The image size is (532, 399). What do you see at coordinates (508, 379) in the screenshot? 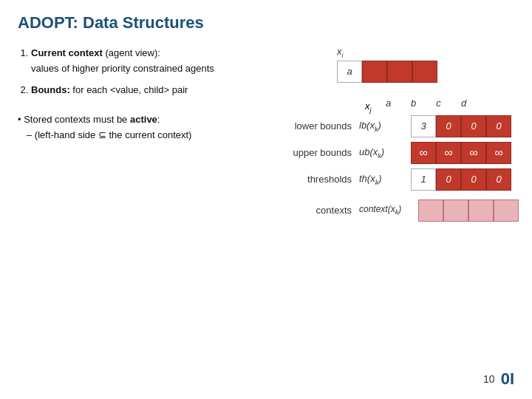
I see `logo: 0I` at bounding box center [508, 379].